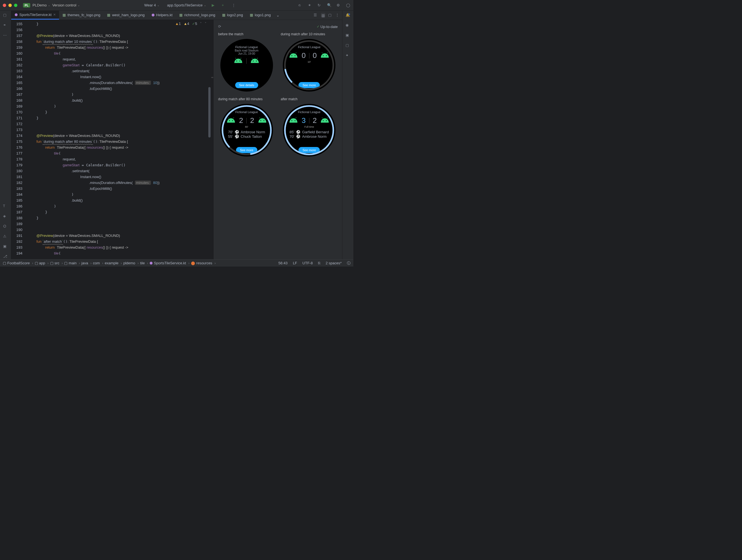  What do you see at coordinates (348, 26) in the screenshot?
I see `gradle-tool-icon: ◉` at bounding box center [348, 26].